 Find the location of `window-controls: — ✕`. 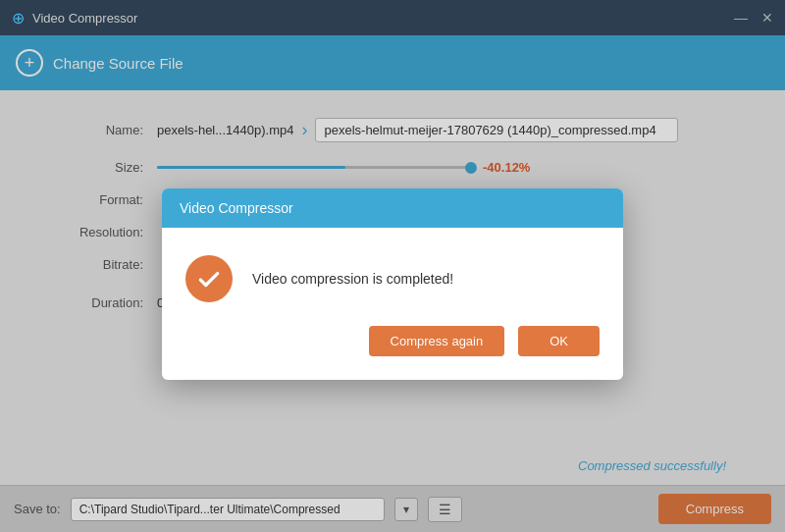

window-controls: — ✕ is located at coordinates (754, 18).